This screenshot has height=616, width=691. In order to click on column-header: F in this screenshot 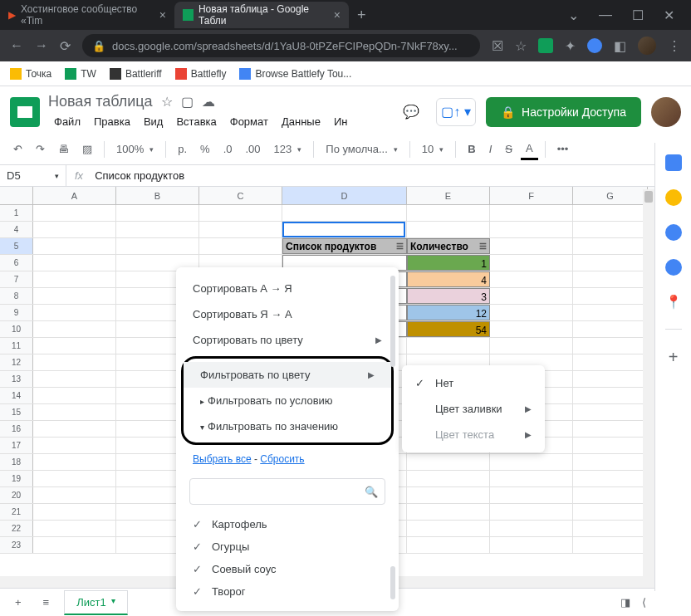, I will do `click(532, 196)`.